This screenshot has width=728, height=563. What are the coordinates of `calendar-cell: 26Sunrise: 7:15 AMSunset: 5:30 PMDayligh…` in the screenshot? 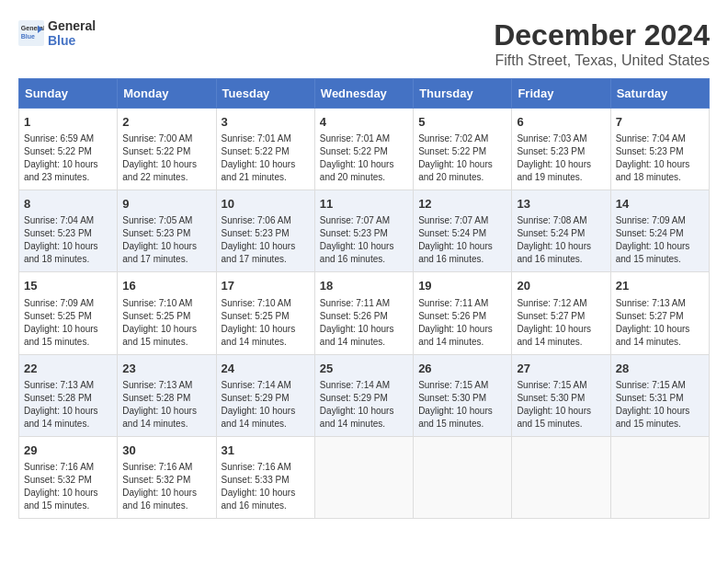 It's located at (463, 396).